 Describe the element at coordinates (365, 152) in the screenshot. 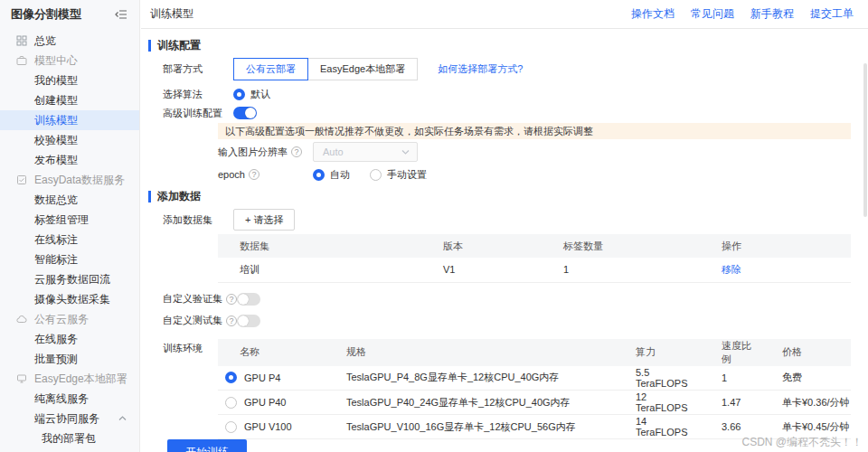

I see `resolution-select: Auto` at that location.